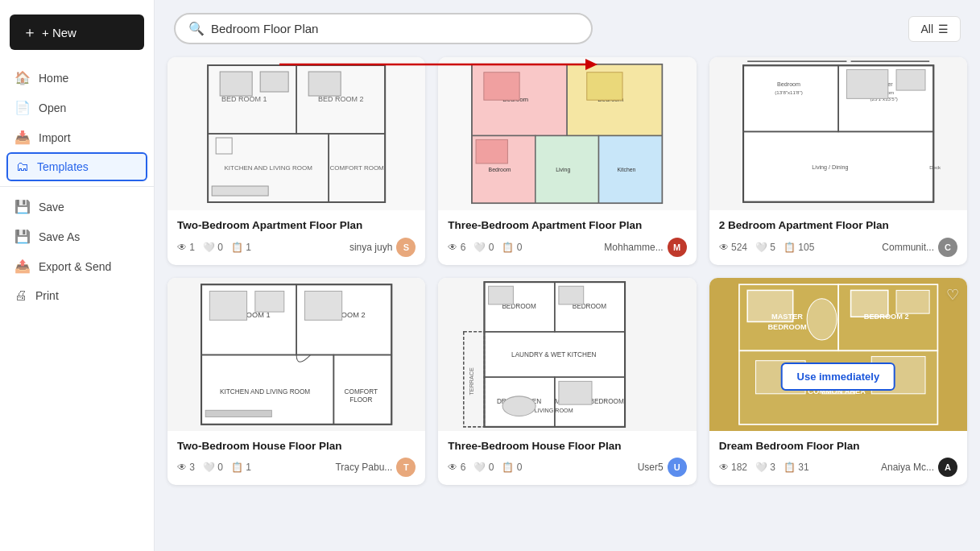  What do you see at coordinates (47, 296) in the screenshot?
I see `sidebar-label-print: Print` at bounding box center [47, 296].